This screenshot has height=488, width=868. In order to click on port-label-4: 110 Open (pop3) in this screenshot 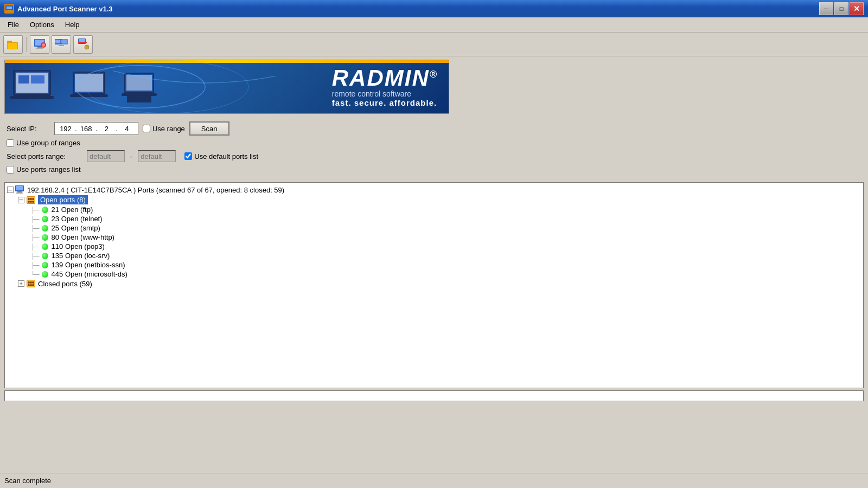, I will do `click(78, 246)`.